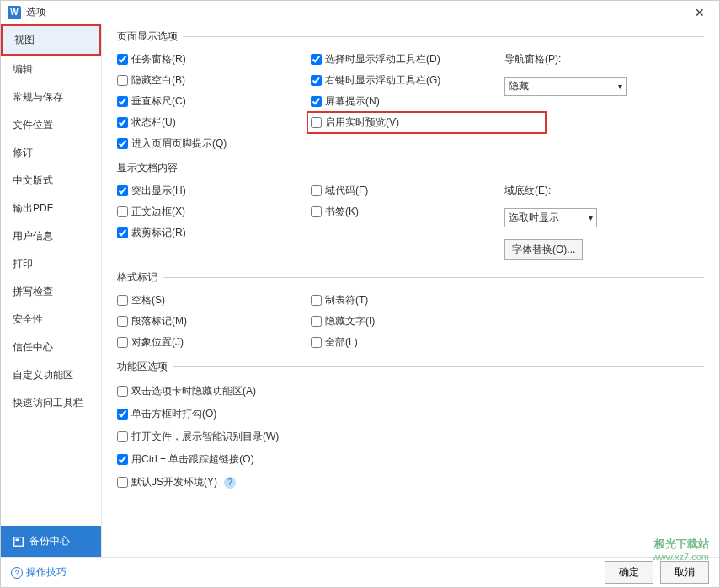 The width and height of the screenshot is (720, 588). I want to click on format-mark-opt-a-2-checkbox, so click(123, 342).